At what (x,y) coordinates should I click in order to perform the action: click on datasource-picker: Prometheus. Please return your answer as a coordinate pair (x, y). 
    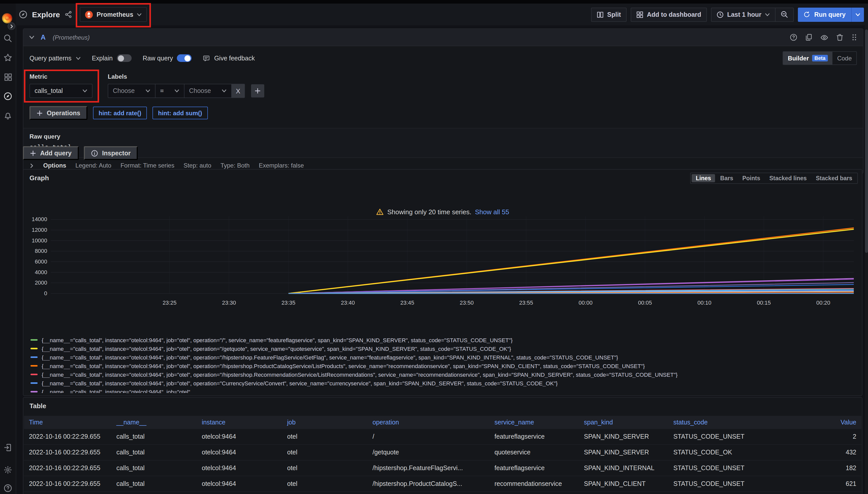
    Looking at the image, I should click on (113, 14).